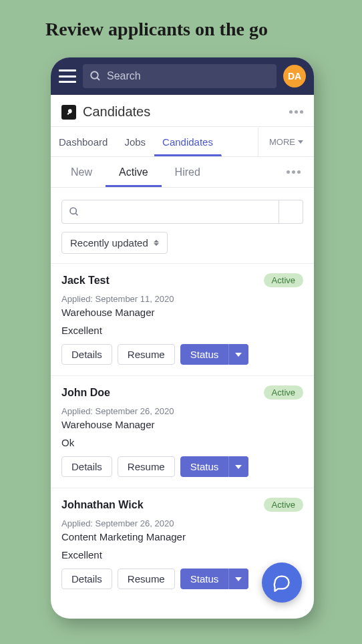  I want to click on position-label: Content Marketing Manager, so click(182, 537).